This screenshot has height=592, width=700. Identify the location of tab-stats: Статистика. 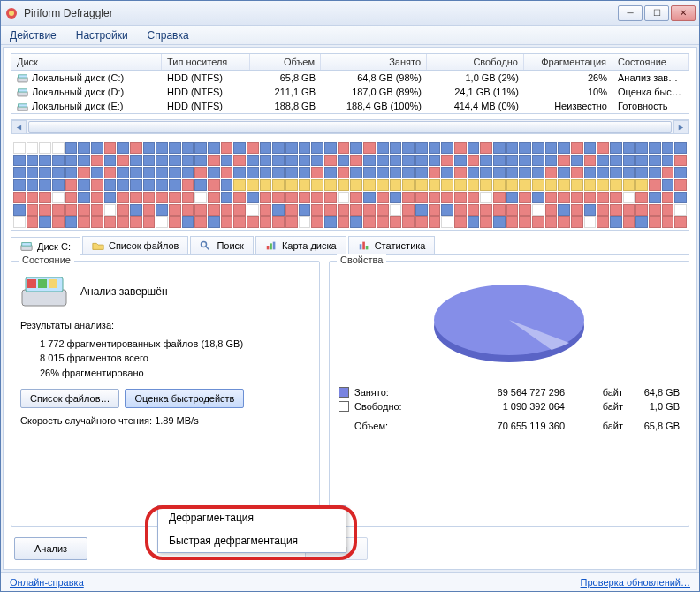
(392, 246).